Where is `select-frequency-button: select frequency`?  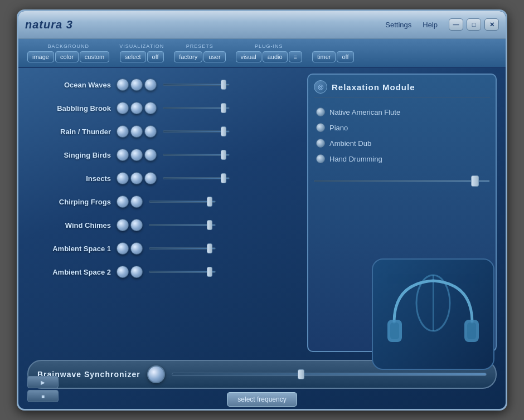
select-frequency-button: select frequency is located at coordinates (262, 399).